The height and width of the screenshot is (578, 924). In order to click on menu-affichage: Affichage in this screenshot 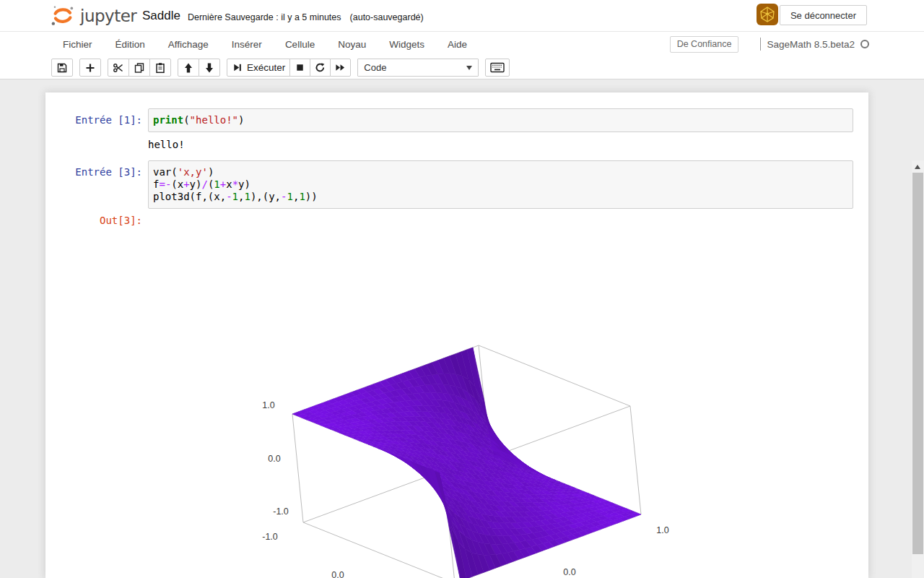, I will do `click(188, 45)`.